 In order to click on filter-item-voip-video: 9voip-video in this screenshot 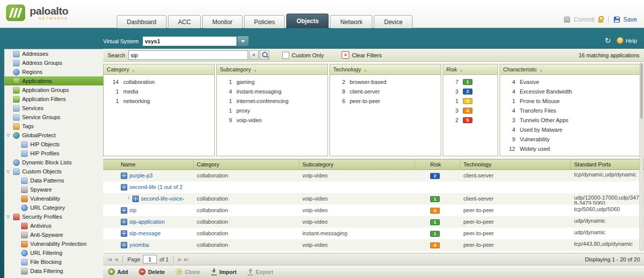, I will do `click(272, 120)`.